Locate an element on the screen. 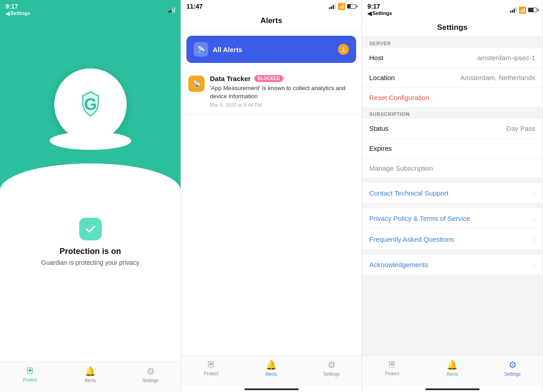 The image size is (543, 392). svg-text: G is located at coordinates (90, 104).